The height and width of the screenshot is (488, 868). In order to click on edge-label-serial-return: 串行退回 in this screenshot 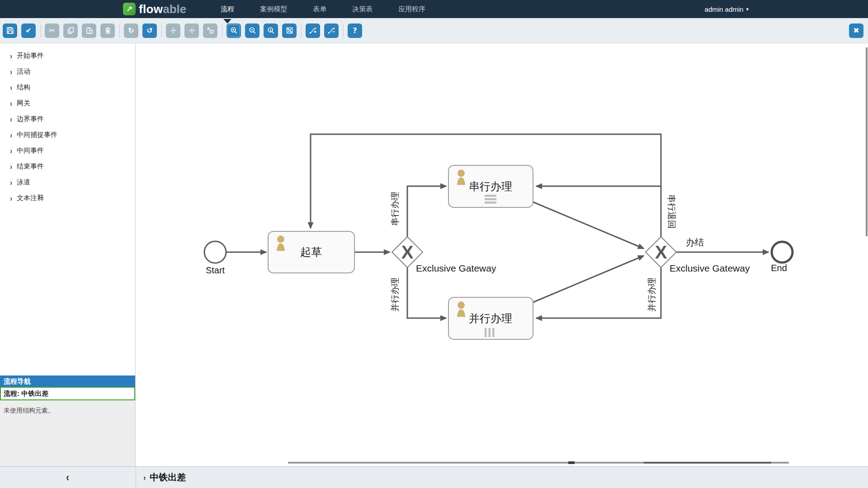, I will do `click(672, 211)`.